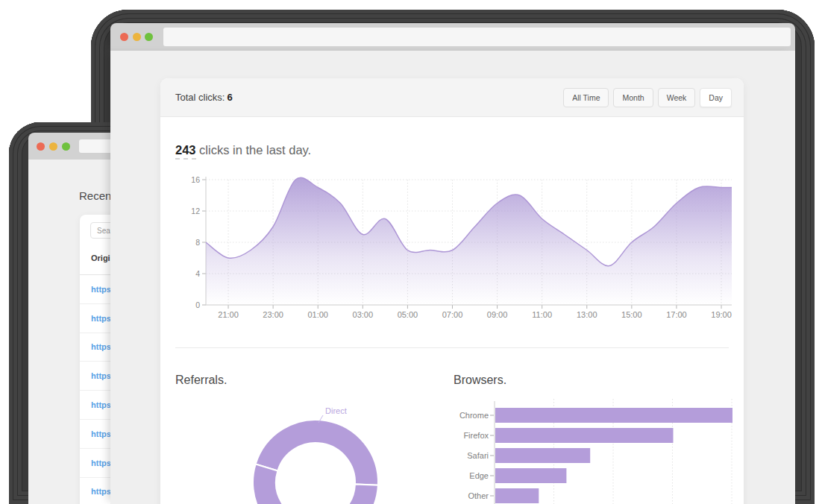  Describe the element at coordinates (198, 274) in the screenshot. I see `svg-text: 4` at that location.